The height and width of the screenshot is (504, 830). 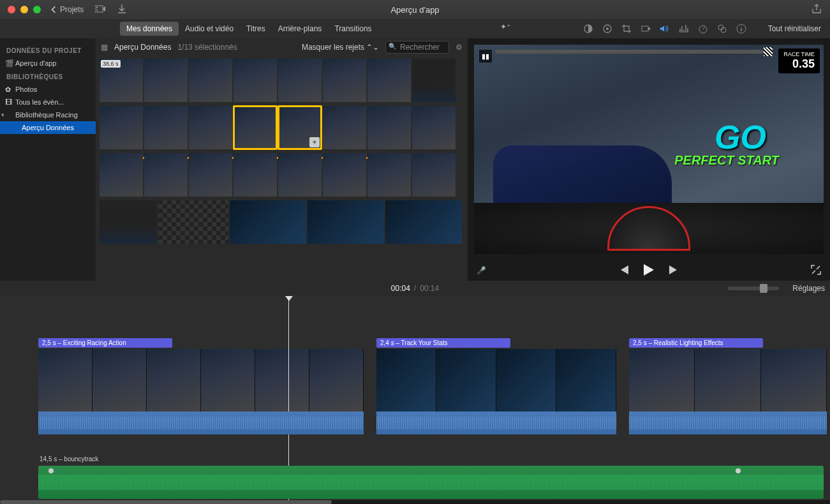 What do you see at coordinates (48, 63) in the screenshot?
I see `sidebar-item-app-preview: 🎬 Aperçu d'app` at bounding box center [48, 63].